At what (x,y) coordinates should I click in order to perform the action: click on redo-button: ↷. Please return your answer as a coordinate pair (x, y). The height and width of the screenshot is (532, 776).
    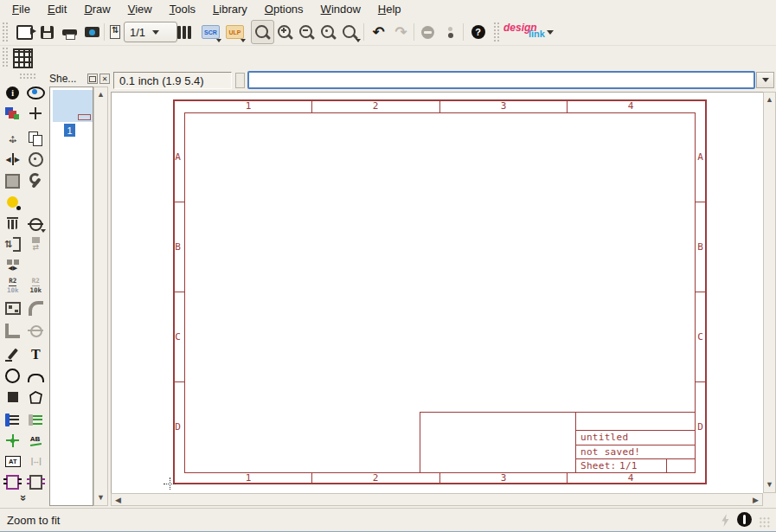
    Looking at the image, I should click on (401, 32).